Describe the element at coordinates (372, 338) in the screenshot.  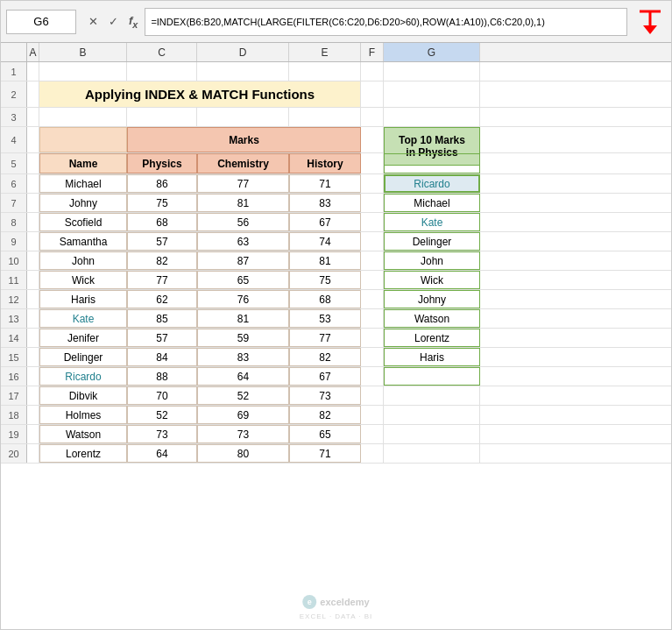
I see `cell-f14` at that location.